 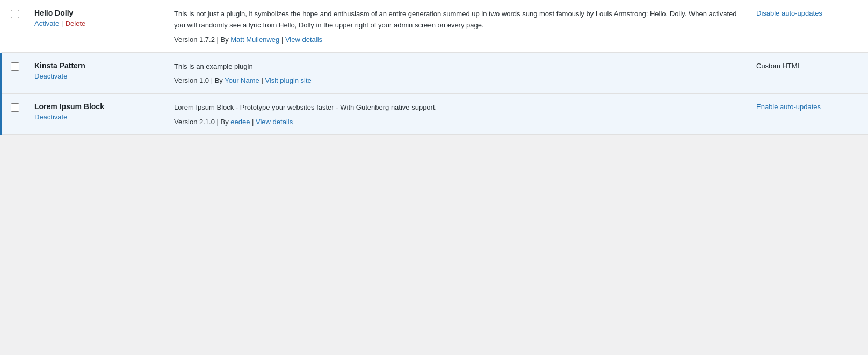 I want to click on plugin-info-cell: Lorem Ipsum BlockDeactivate, so click(x=98, y=114).